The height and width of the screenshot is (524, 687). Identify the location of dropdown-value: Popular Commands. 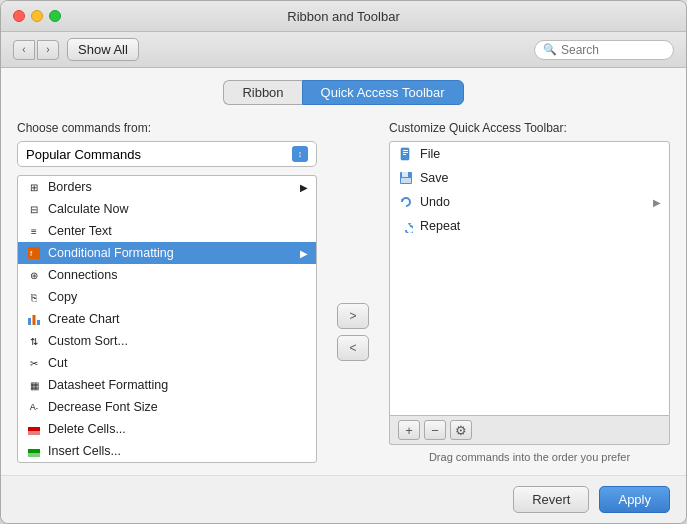
(84, 154).